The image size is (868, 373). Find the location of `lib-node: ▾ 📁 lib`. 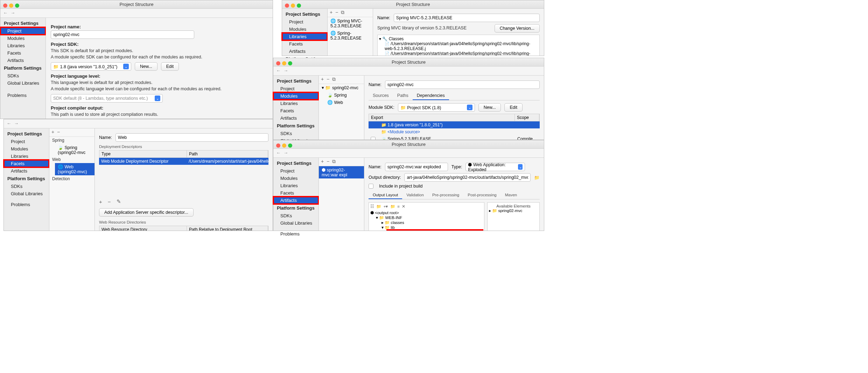

lib-node: ▾ 📁 lib is located at coordinates (432, 227).